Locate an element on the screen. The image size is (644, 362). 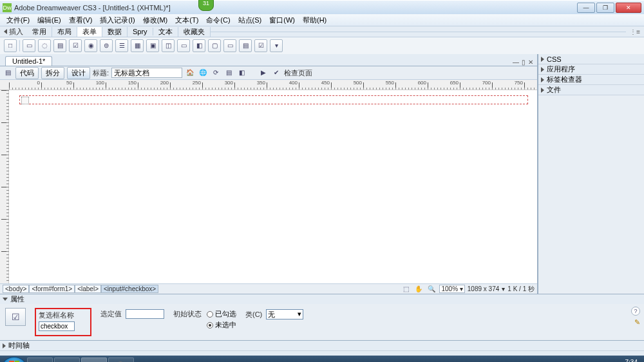
menu-text: 文本(T) is located at coordinates (187, 21).